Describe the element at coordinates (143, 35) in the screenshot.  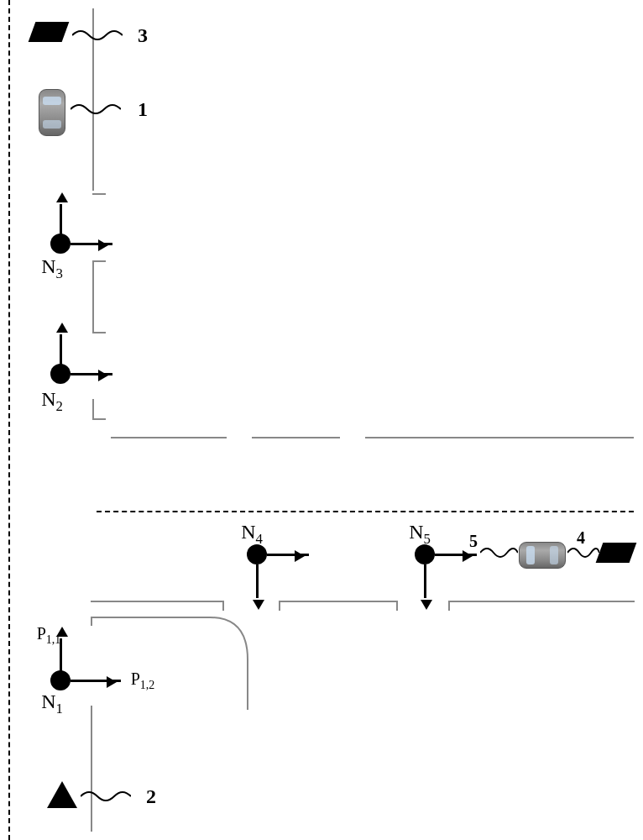
I see `callout-number-3: 3` at that location.